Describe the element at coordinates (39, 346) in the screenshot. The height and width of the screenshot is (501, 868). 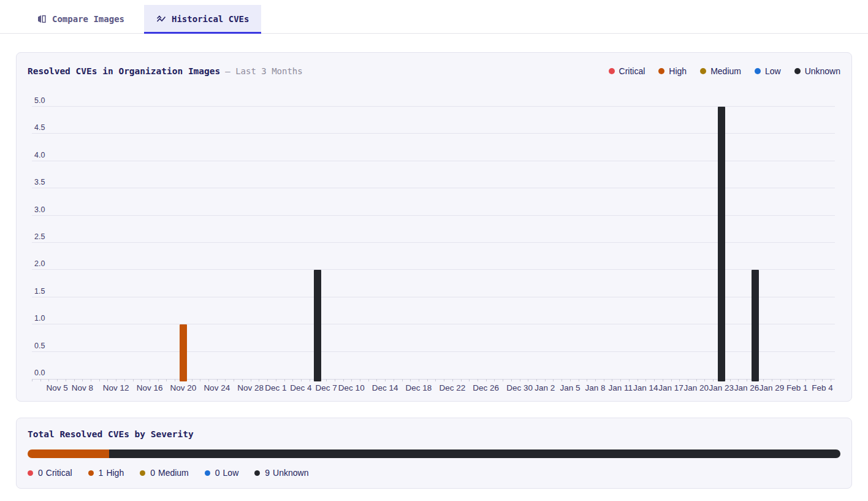
I see `y-axis-label-0.5: 0.5` at that location.